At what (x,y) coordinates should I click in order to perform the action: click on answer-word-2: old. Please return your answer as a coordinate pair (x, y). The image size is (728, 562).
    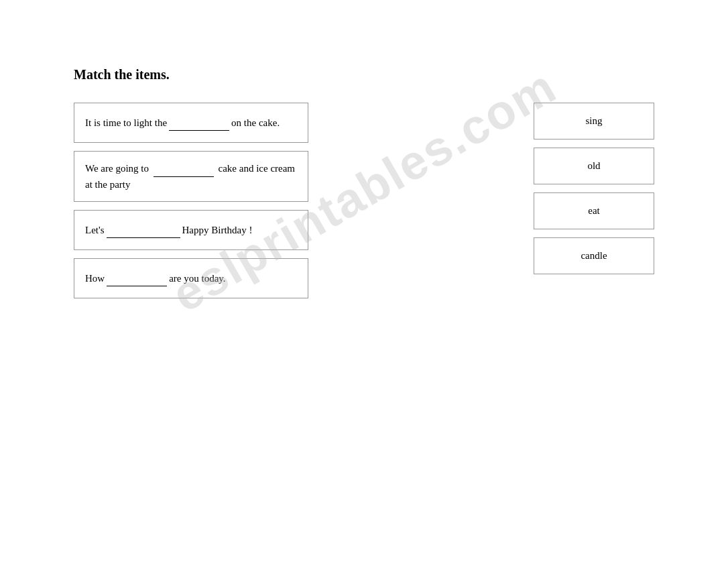
    Looking at the image, I should click on (594, 166).